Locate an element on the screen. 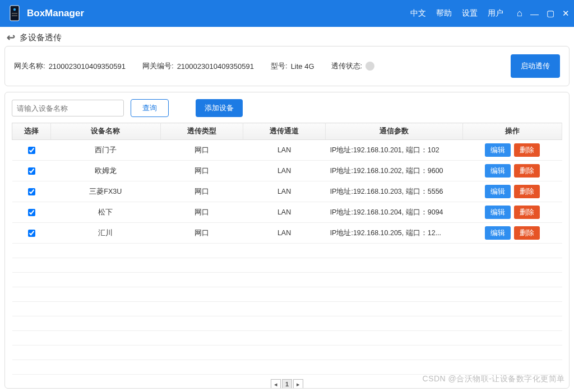 The image size is (574, 392). gateway-model-label: 型号: is located at coordinates (279, 66).